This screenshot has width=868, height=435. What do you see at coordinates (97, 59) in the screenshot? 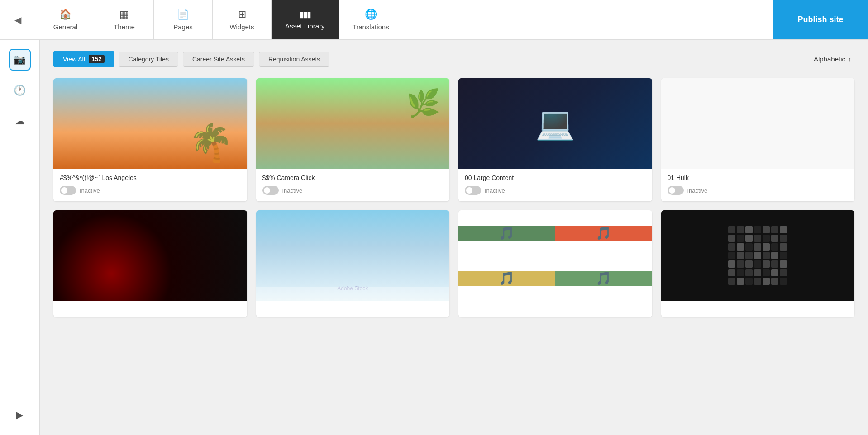
I see `filter-count-badge: 152` at bounding box center [97, 59].